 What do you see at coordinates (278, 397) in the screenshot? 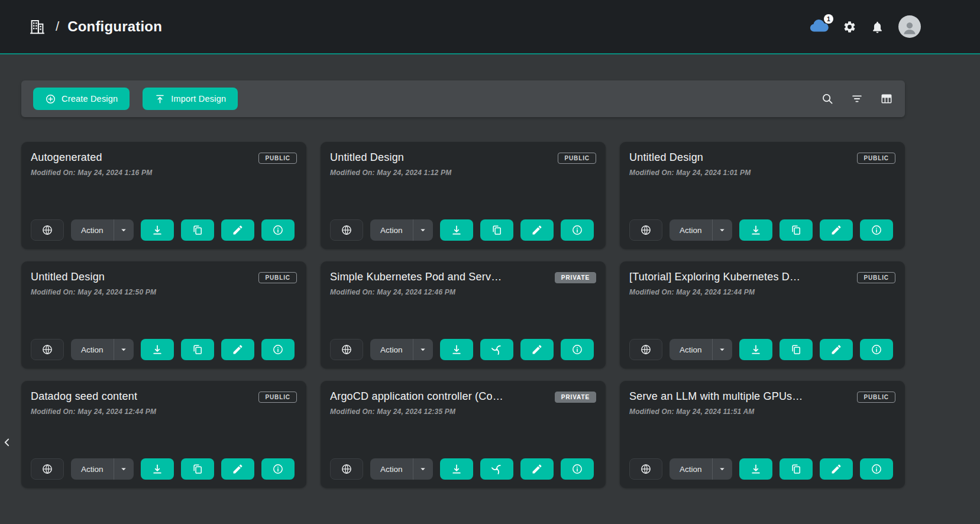
I see `visibility-badge: PUBLIC` at bounding box center [278, 397].